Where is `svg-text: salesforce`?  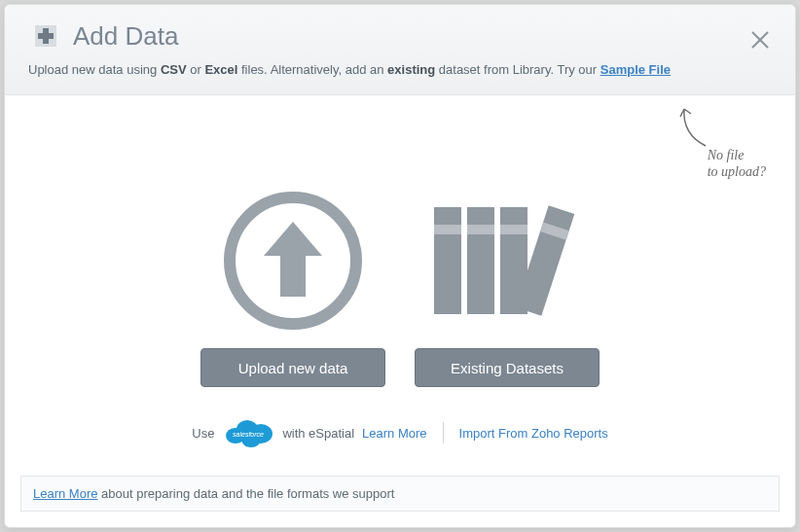
svg-text: salesforce is located at coordinates (248, 434).